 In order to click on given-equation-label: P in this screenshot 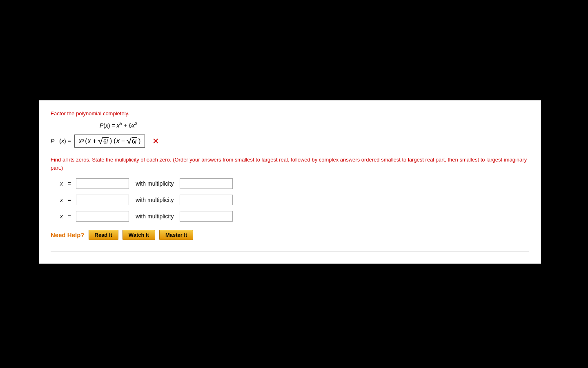, I will do `click(101, 126)`.